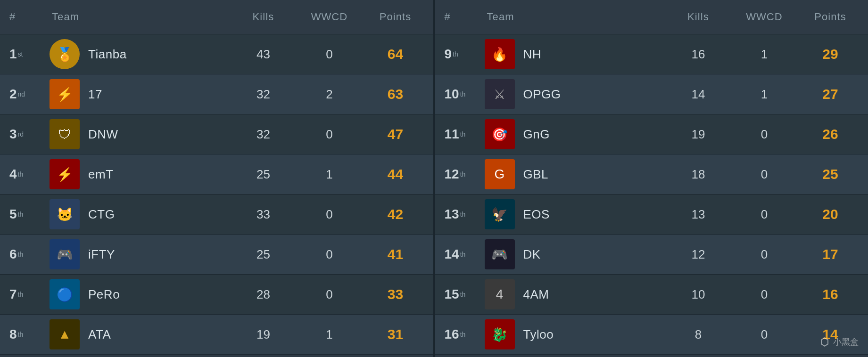  I want to click on team-cell: ⚡ emT, so click(139, 174).